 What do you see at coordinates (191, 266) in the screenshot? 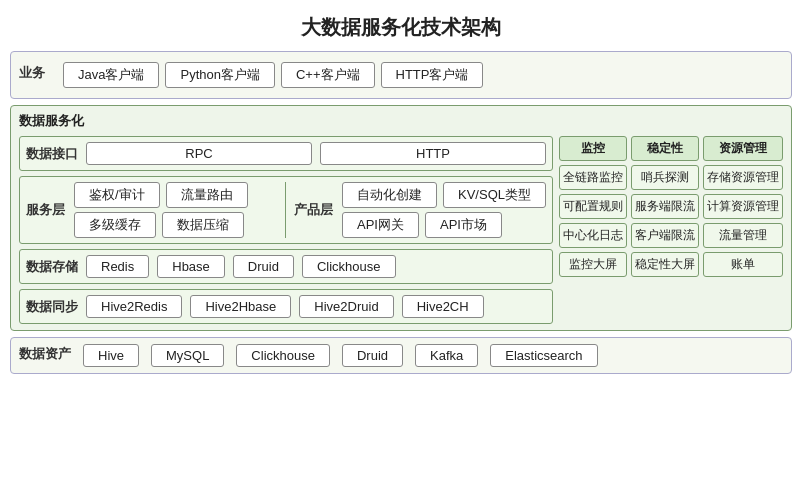
I see `ds-item-1: Hbase` at bounding box center [191, 266].